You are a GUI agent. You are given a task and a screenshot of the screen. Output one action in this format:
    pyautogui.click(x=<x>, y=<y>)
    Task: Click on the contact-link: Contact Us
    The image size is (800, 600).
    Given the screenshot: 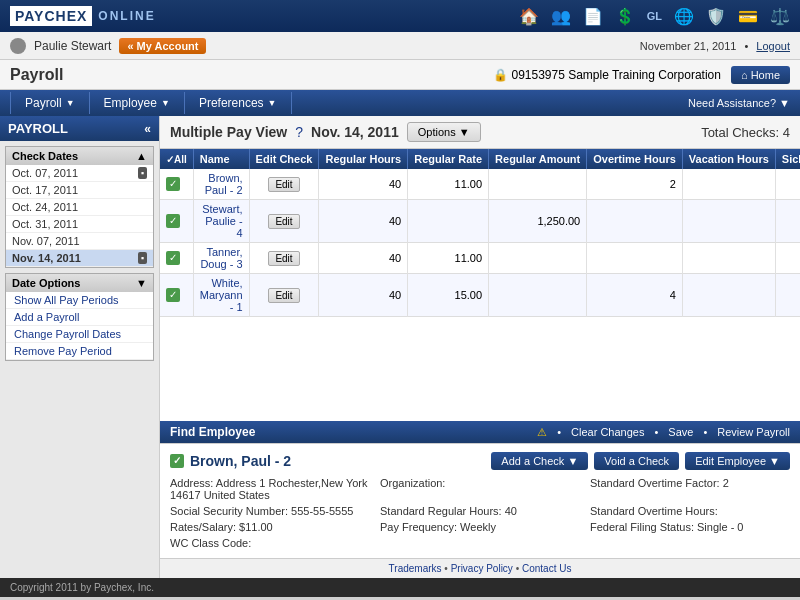 What is the action you would take?
    pyautogui.click(x=546, y=568)
    